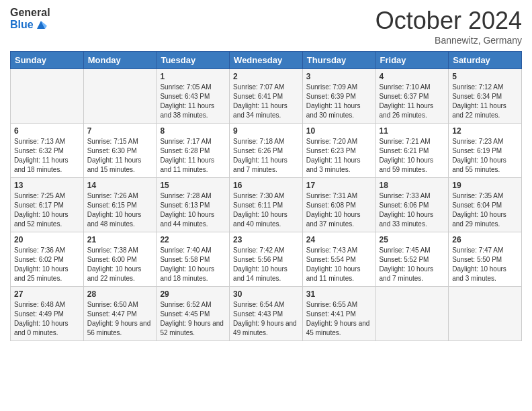 The width and height of the screenshot is (532, 411). Describe the element at coordinates (339, 259) in the screenshot. I see `calendar-cell: 24Sunrise: 7:43 AM Sunset: 5:54 PM Dayli…` at that location.